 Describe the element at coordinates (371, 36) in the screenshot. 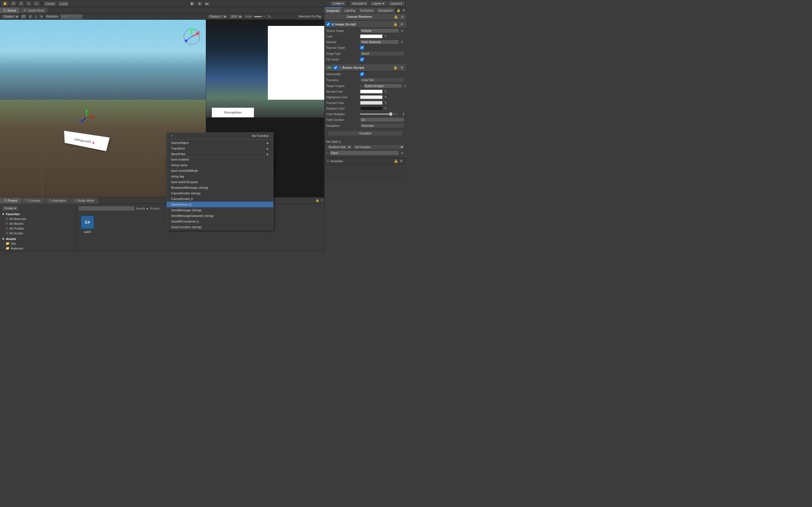

I see `color-swatch` at that location.